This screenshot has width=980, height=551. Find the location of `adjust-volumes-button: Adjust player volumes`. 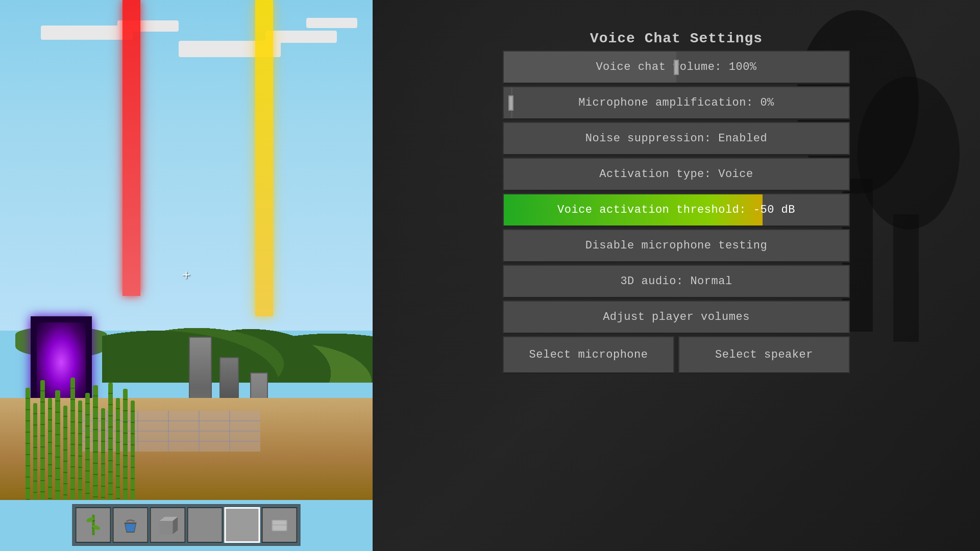

adjust-volumes-button: Adjust player volumes is located at coordinates (676, 317).